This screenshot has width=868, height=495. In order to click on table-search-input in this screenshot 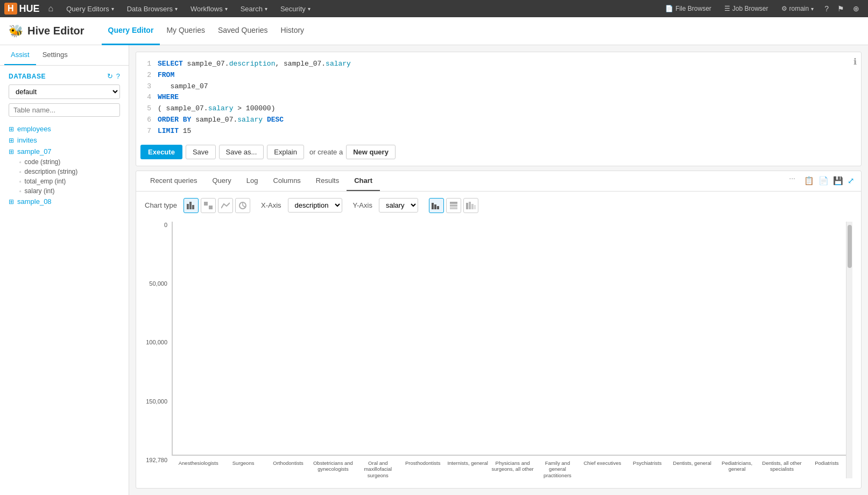, I will do `click(65, 110)`.